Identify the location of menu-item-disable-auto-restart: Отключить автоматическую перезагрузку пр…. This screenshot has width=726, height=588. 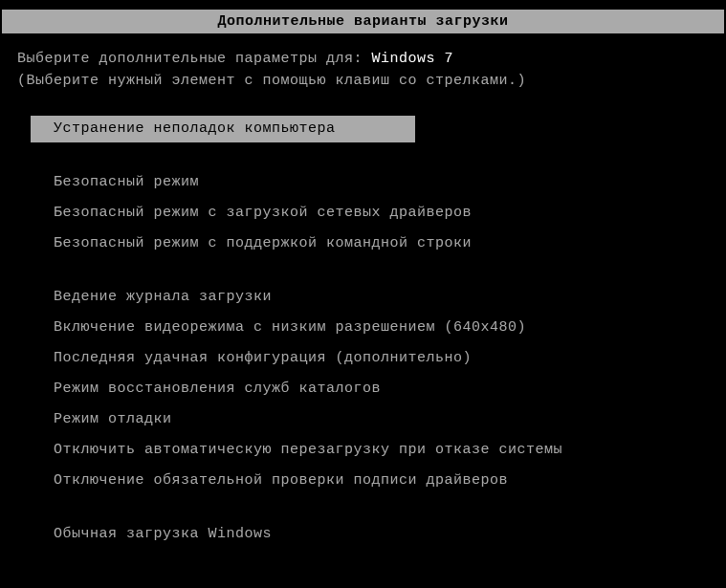
(369, 450).